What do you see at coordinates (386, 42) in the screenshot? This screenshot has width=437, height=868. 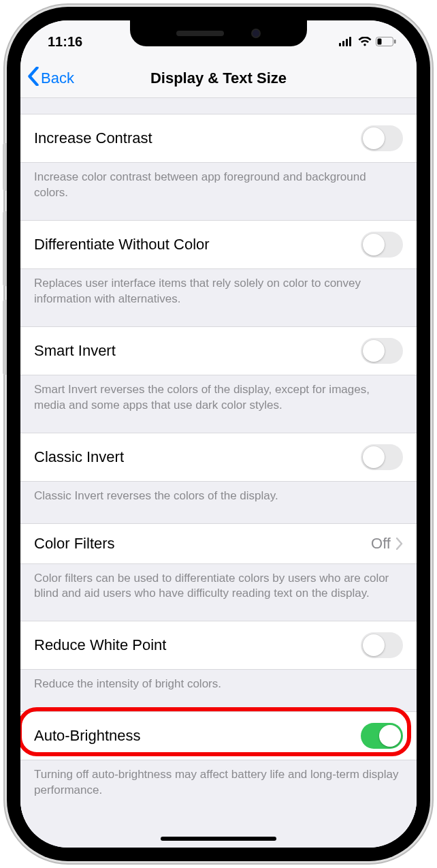 I see `battery-icon` at bounding box center [386, 42].